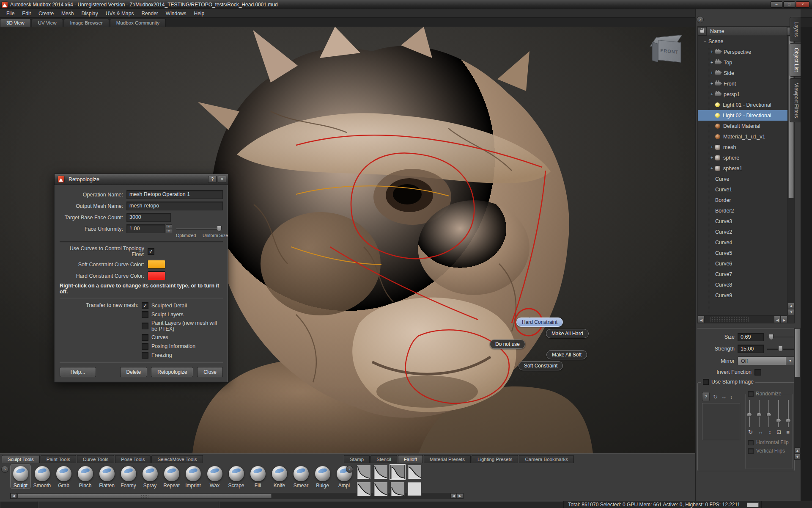 The image size is (812, 508). I want to click on operation-name-field: mesh Retopo Operation 1, so click(175, 195).